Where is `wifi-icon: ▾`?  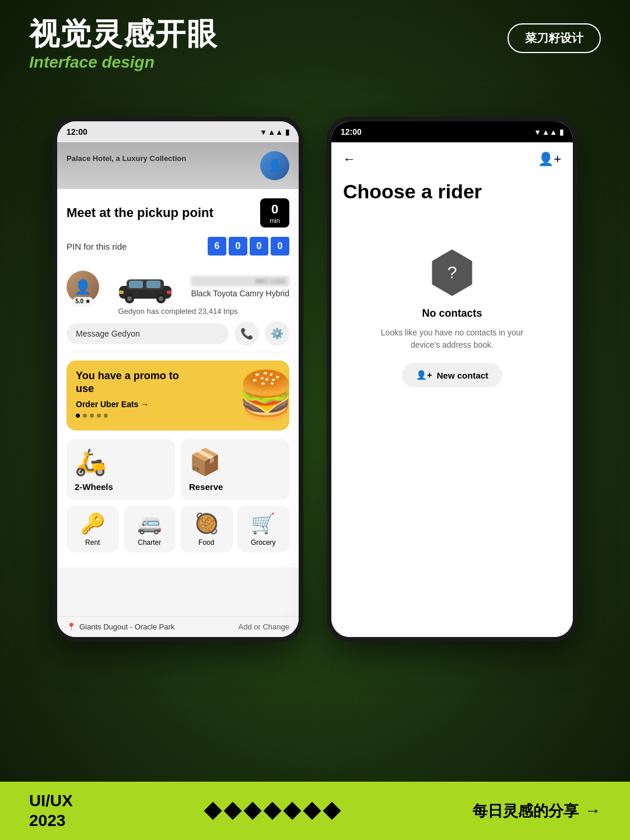
wifi-icon: ▾ is located at coordinates (264, 132).